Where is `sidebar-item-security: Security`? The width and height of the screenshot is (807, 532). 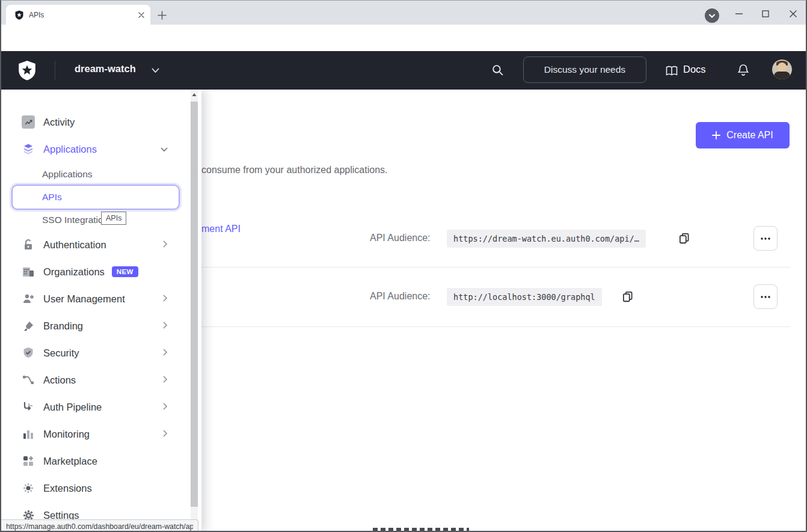
sidebar-item-security: Security is located at coordinates (96, 353).